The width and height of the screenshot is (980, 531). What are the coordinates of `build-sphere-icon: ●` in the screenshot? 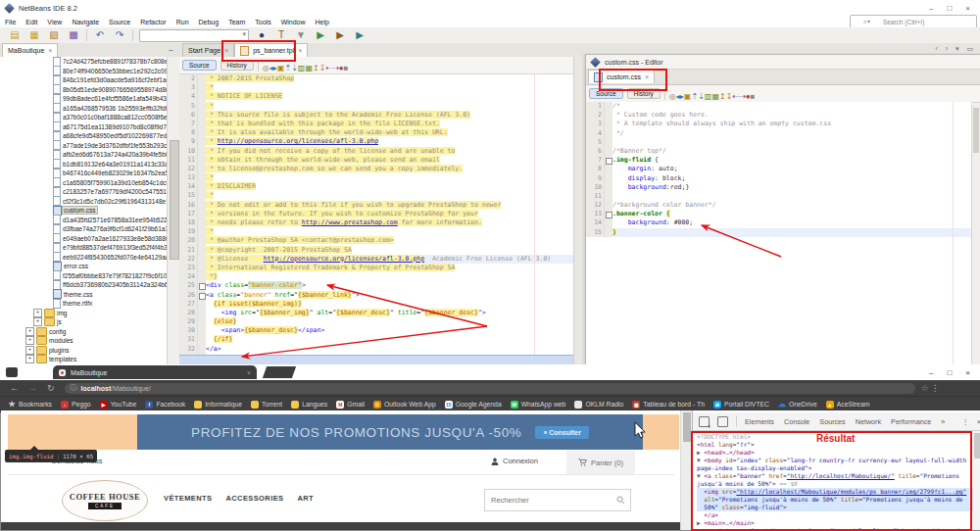 It's located at (262, 35).